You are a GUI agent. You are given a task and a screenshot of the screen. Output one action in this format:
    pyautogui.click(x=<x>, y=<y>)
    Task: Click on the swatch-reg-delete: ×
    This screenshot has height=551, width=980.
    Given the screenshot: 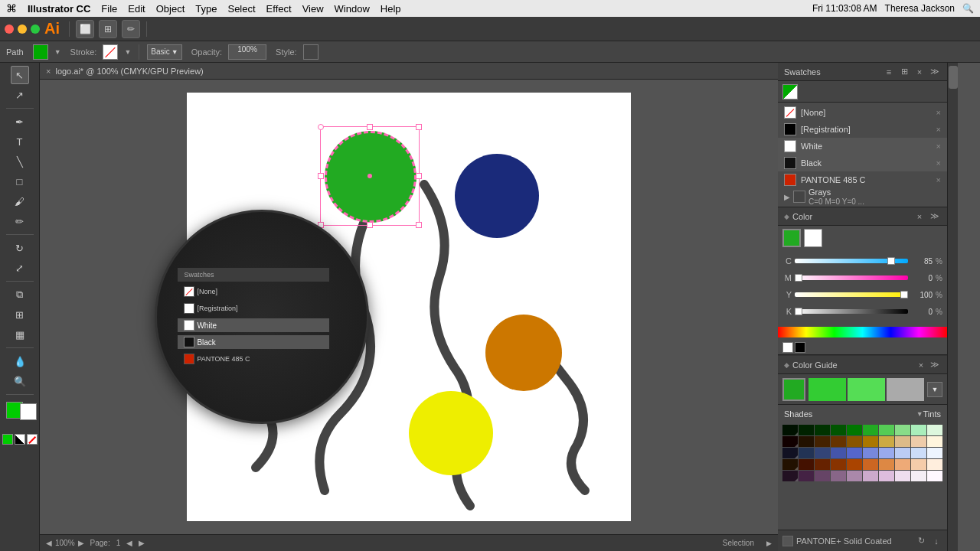 What is the action you would take?
    pyautogui.click(x=939, y=129)
    